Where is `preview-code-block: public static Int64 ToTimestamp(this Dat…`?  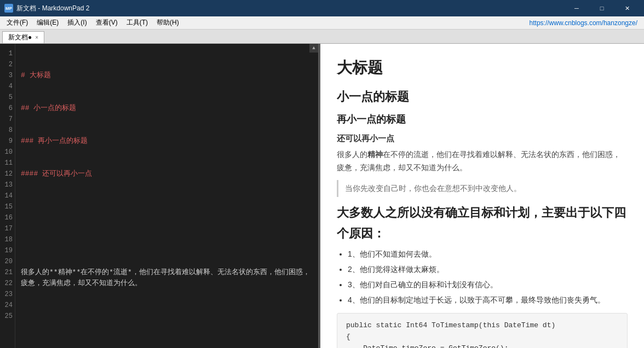
preview-code-block: public static Int64 ToTimestamp(this Dat… is located at coordinates (482, 330).